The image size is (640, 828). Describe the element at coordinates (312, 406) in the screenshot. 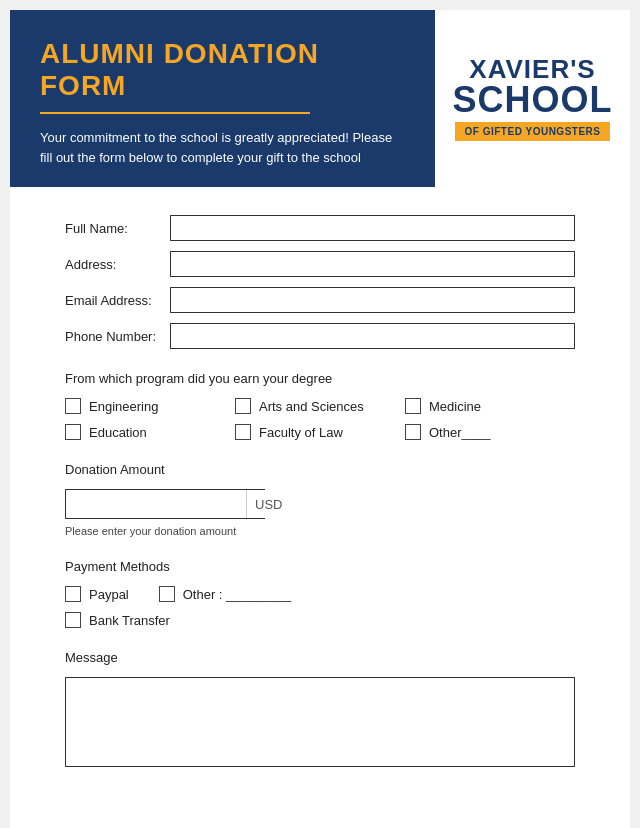

I see `label-arts-sciences: Arts and Sciences` at that location.